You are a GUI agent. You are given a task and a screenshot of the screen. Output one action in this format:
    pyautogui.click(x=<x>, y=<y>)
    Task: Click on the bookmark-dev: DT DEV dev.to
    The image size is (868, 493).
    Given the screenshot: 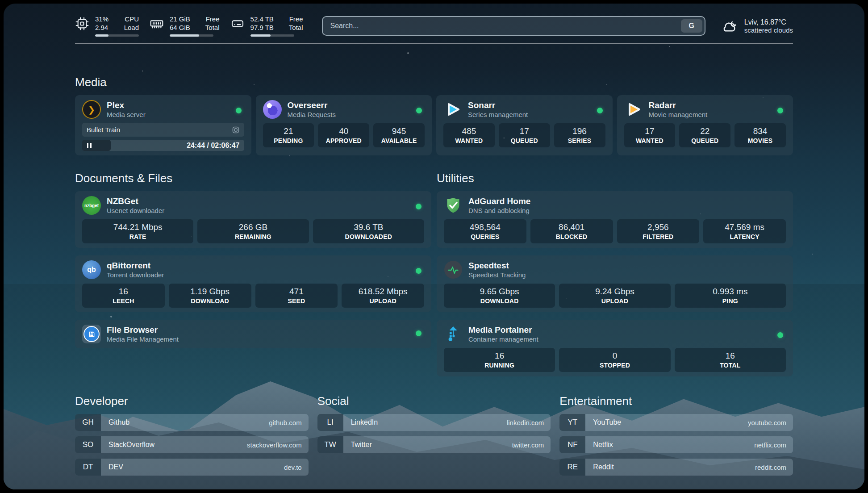 What is the action you would take?
    pyautogui.click(x=192, y=467)
    